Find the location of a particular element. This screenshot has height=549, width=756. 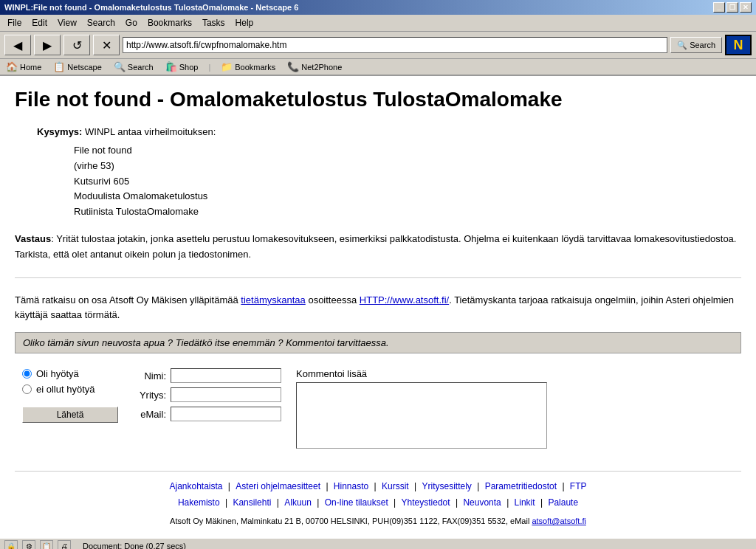

bookmark-net2phone: 📞 Net2Phone is located at coordinates (315, 66).